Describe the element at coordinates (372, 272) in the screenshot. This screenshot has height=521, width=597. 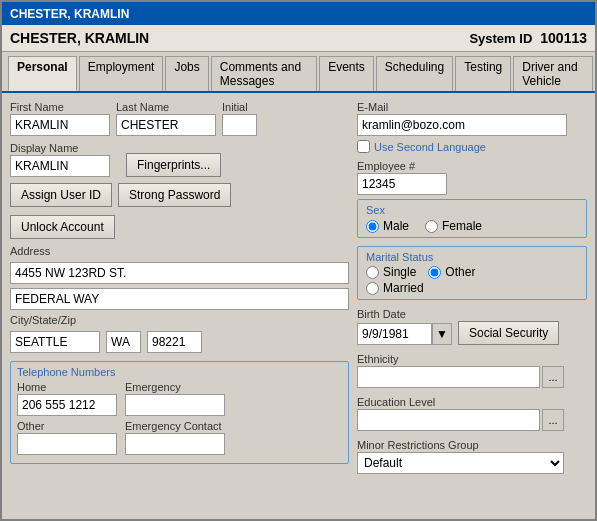
I see `marital-single-radio` at that location.